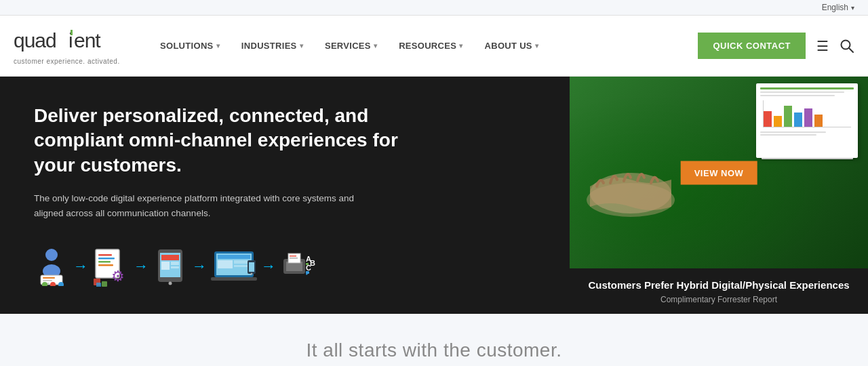 The width and height of the screenshot is (868, 366). Describe the element at coordinates (224, 141) in the screenshot. I see `hero-headline: Deliver personalized, connected, and com…` at that location.